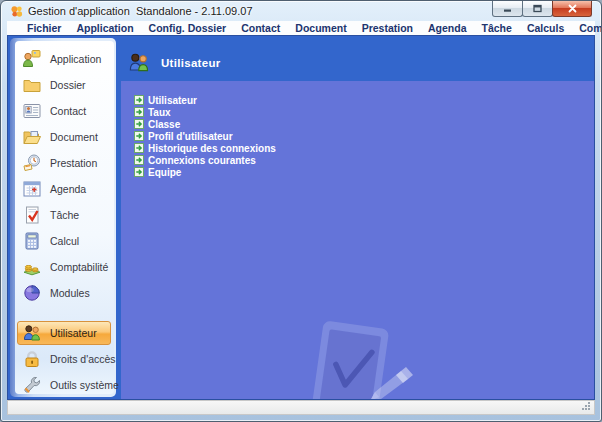  What do you see at coordinates (364, 136) in the screenshot?
I see `link-profil-utilisateur: Profil d'utilisateur` at bounding box center [364, 136].